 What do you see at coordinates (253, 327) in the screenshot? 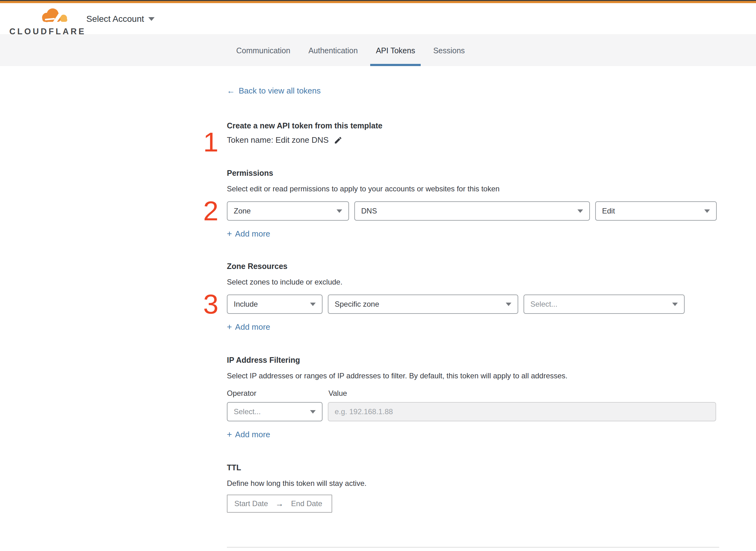
I see `zone-resources-add-more-label: Add more` at bounding box center [253, 327].